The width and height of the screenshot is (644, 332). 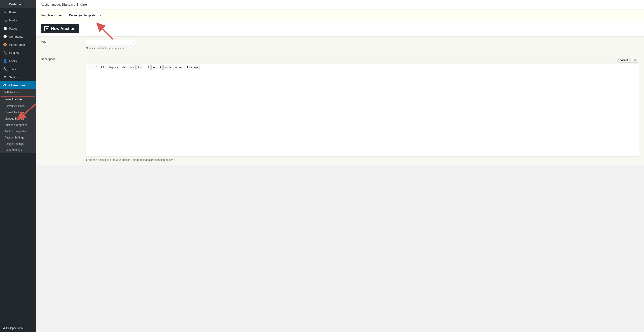 I want to click on sidebar-item-label: Tools, so click(x=12, y=69).